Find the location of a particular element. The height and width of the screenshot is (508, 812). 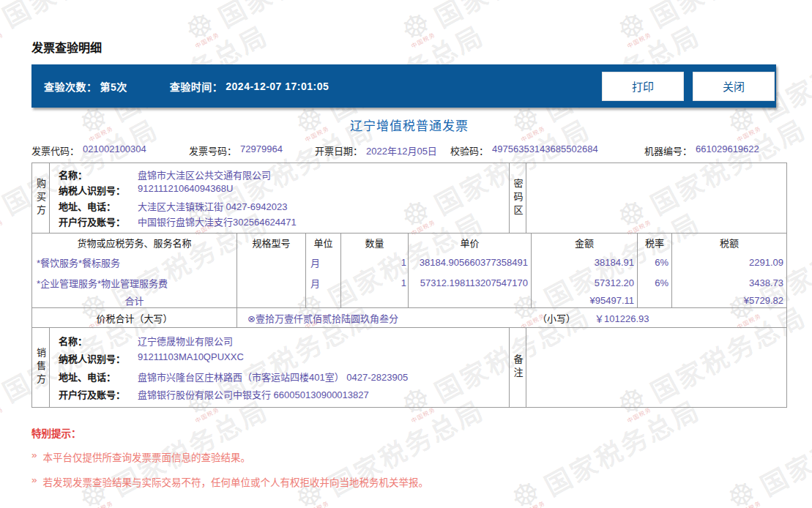

seller-name-value: 辽宁德晟物业有限公司 is located at coordinates (185, 341).